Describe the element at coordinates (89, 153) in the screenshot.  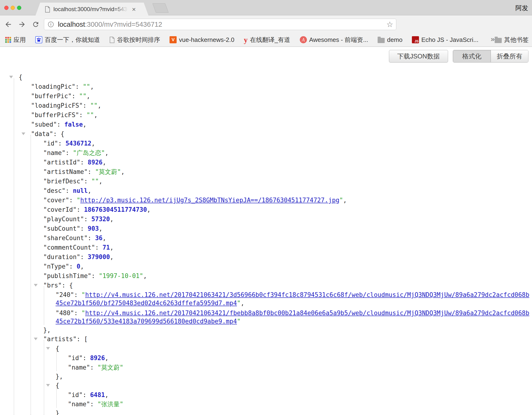
I see `json-string: "广岛之恋"` at that location.